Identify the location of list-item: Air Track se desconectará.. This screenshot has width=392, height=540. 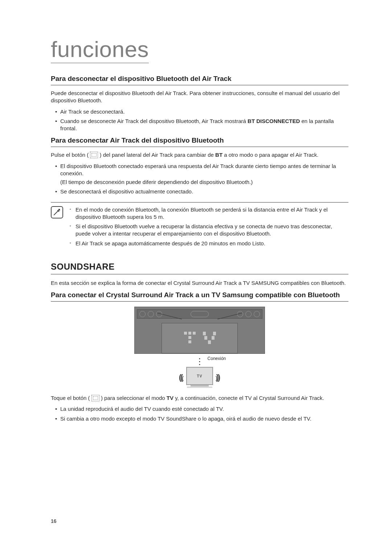
(202, 112).